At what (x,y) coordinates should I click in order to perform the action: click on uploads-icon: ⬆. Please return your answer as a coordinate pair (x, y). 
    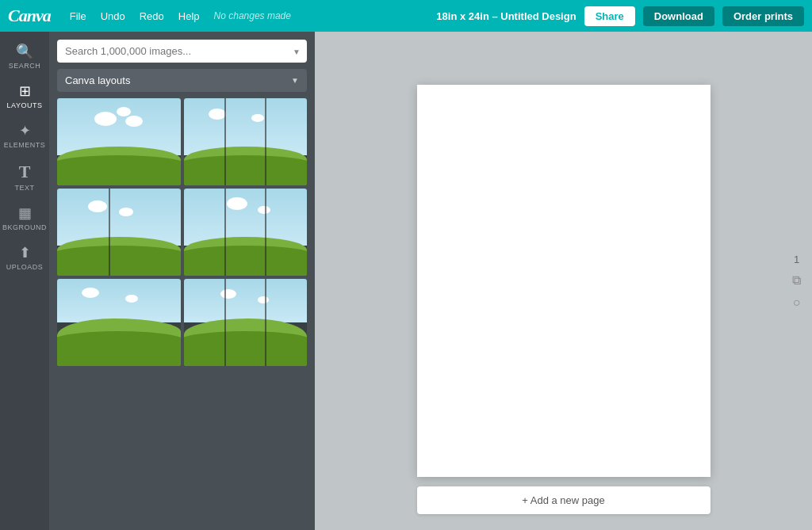
    Looking at the image, I should click on (25, 253).